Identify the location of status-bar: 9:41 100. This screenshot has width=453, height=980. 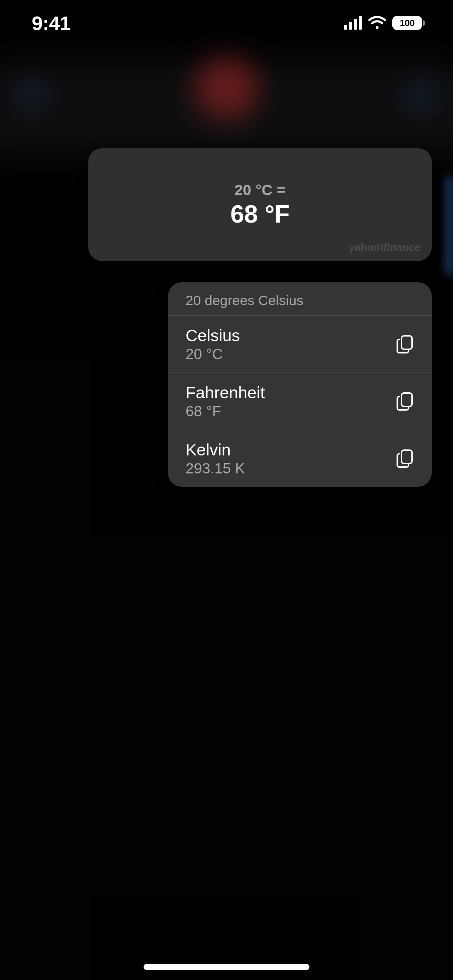
(227, 23).